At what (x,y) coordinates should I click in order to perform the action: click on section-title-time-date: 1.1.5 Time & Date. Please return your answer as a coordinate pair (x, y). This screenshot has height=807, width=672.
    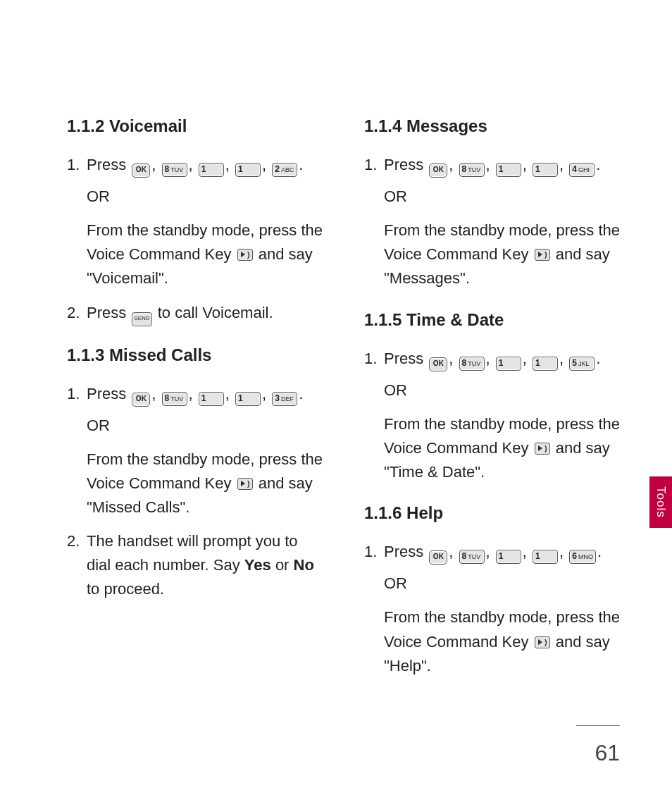
    Looking at the image, I should click on (493, 320).